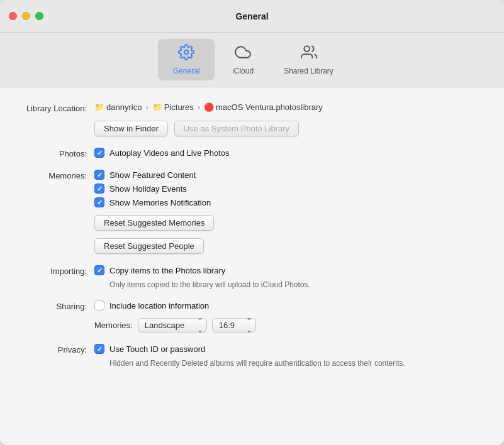 The image size is (504, 445). I want to click on landscape-select-wrapper: Landscape Portrait Square ⌃⌄, so click(172, 326).